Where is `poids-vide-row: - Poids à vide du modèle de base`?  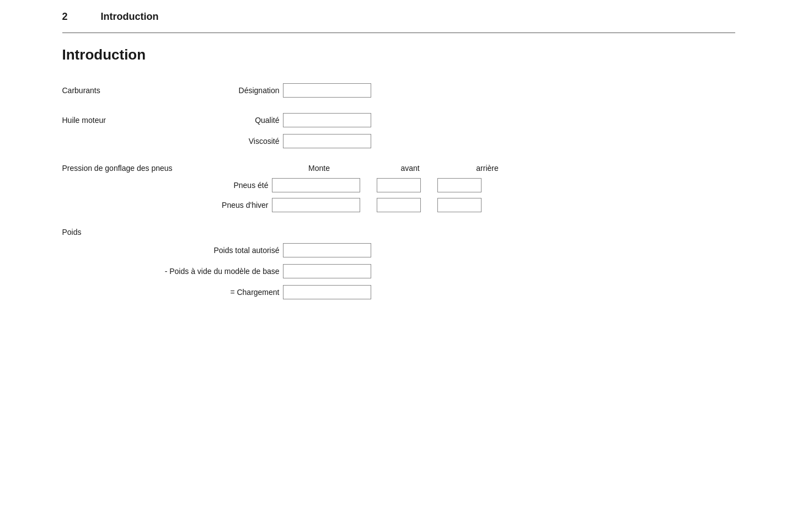 poids-vide-row: - Poids à vide du modèle de base is located at coordinates (399, 271).